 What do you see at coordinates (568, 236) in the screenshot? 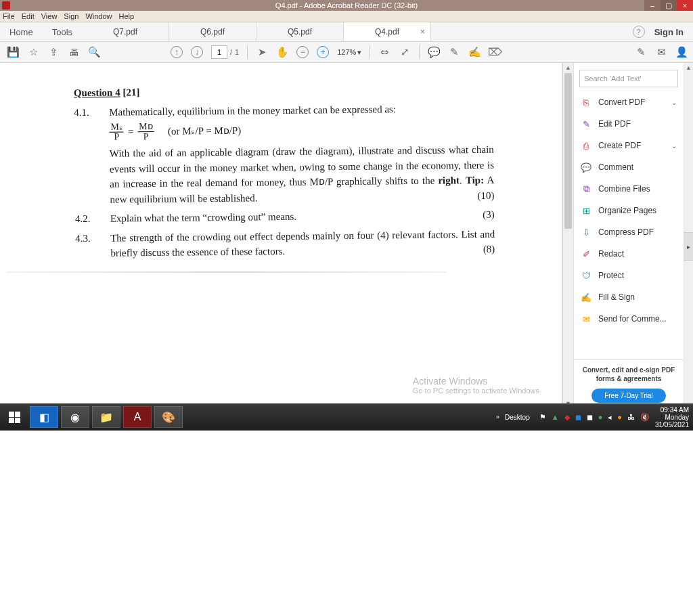
I see `doc-scrollbar: ▲ ▼` at bounding box center [568, 236].